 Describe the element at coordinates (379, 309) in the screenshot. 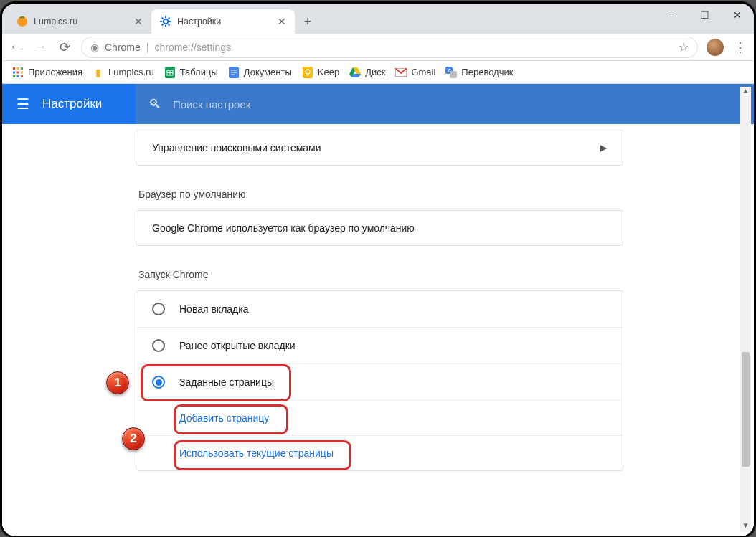

I see `startup-option-newtab: Новая вкладка` at that location.